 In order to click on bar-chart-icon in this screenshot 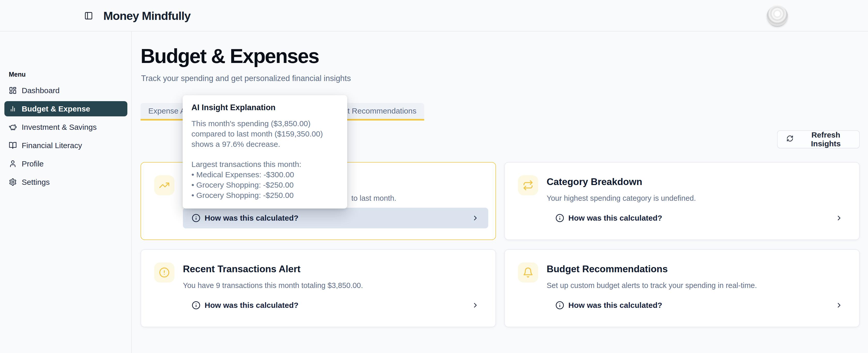, I will do `click(13, 109)`.